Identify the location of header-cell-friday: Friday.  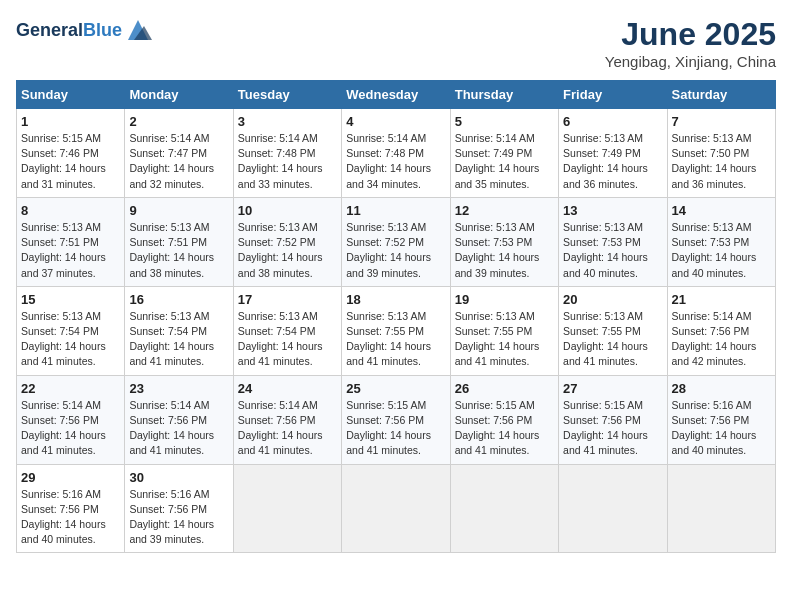
(613, 95).